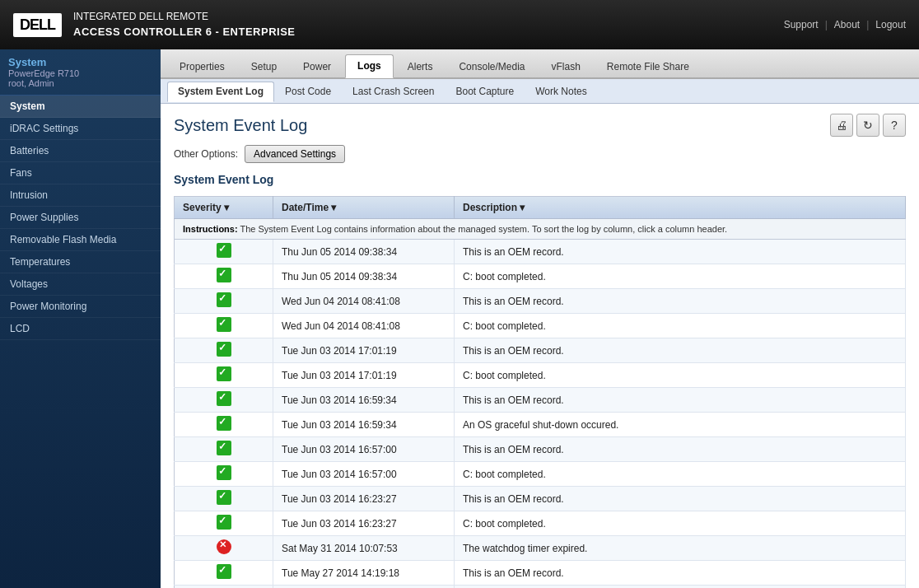  What do you see at coordinates (801, 25) in the screenshot?
I see `support-link: Support` at bounding box center [801, 25].